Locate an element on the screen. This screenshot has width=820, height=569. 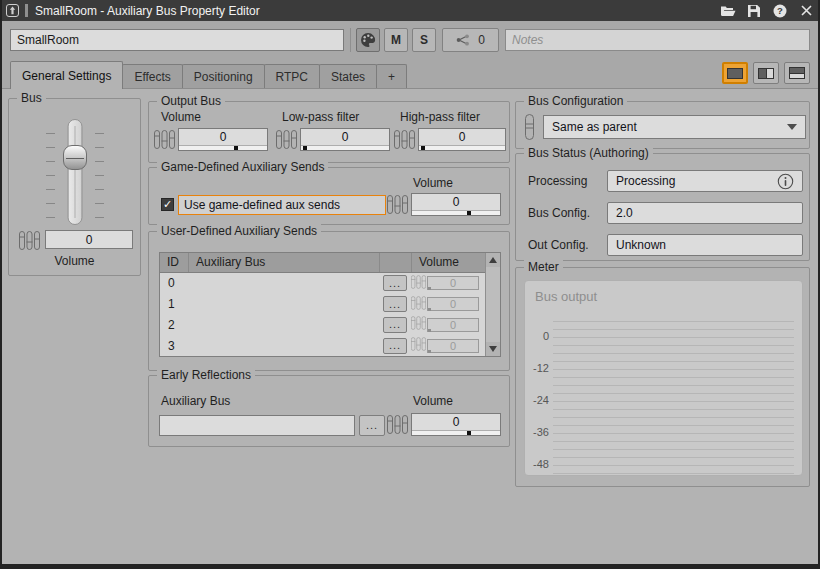
tab-positioning: Positioning is located at coordinates (224, 76).